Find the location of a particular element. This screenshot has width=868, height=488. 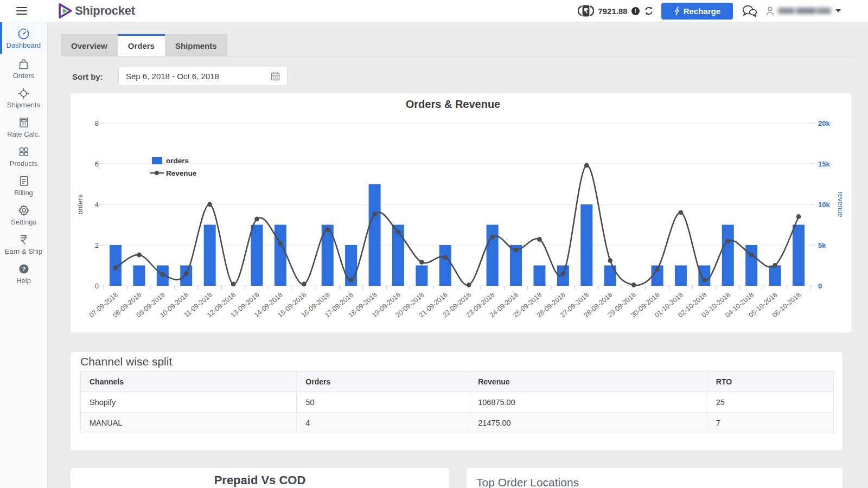

prepaid-cod-card: Prepaid Vs COD is located at coordinates (260, 478).